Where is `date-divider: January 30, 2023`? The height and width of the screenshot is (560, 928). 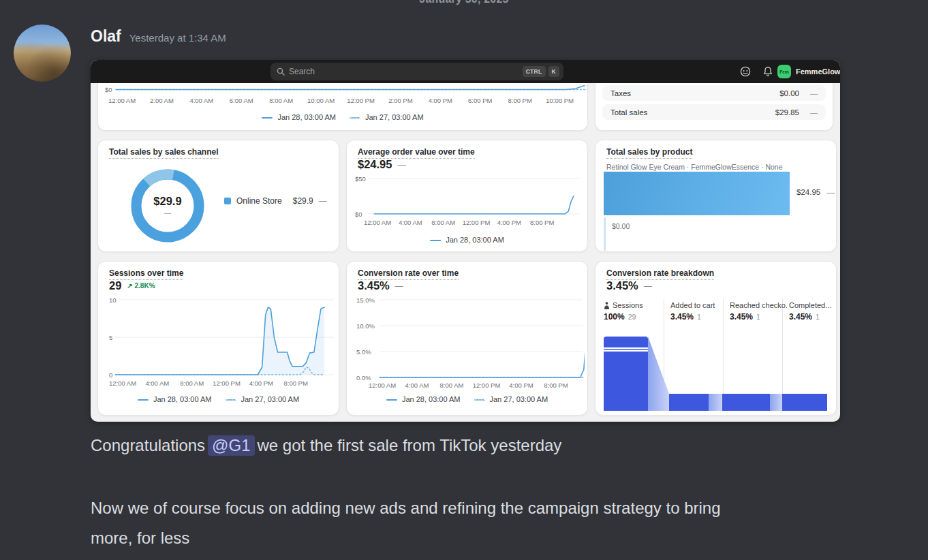 date-divider: January 30, 2023 is located at coordinates (464, 3).